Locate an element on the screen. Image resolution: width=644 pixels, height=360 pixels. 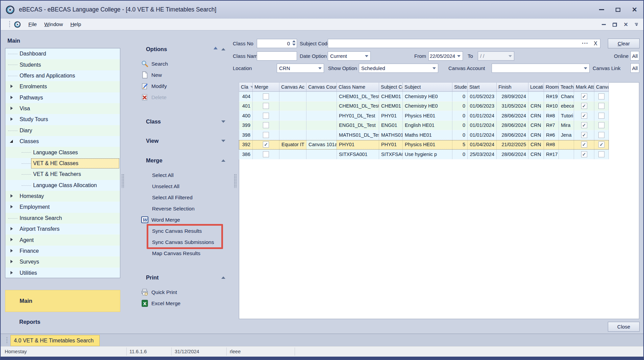
mdi-minimize-icon is located at coordinates (604, 24).